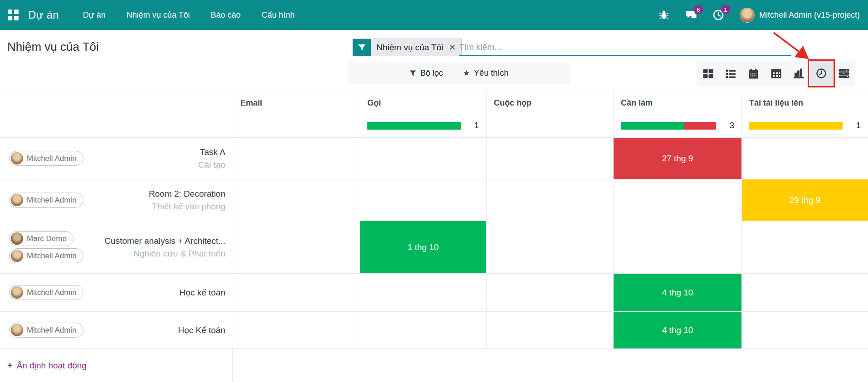 Image resolution: width=868 pixels, height=382 pixels. What do you see at coordinates (116, 114) in the screenshot?
I see `column-header-record` at bounding box center [116, 114].